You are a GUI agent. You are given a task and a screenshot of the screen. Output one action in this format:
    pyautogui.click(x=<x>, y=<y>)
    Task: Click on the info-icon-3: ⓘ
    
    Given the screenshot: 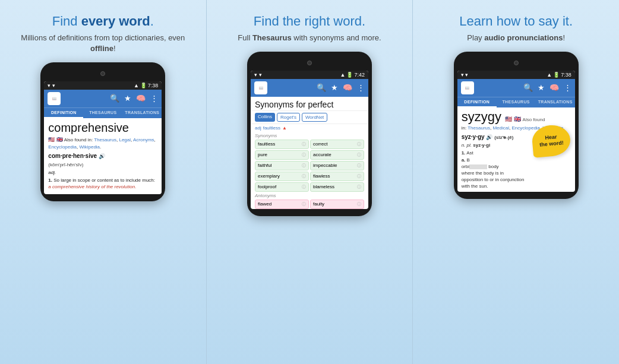 What is the action you would take?
    pyautogui.click(x=304, y=155)
    